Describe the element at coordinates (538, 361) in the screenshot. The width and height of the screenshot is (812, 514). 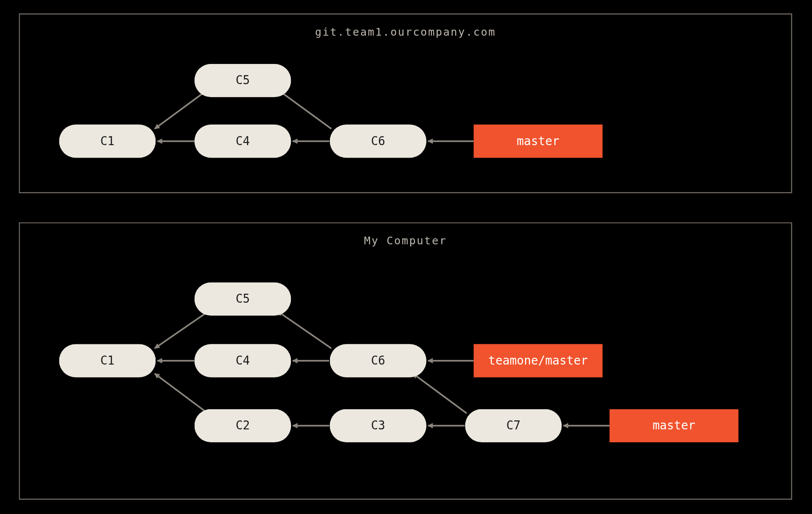
I see `branch-teamone-master: teamone/master` at that location.